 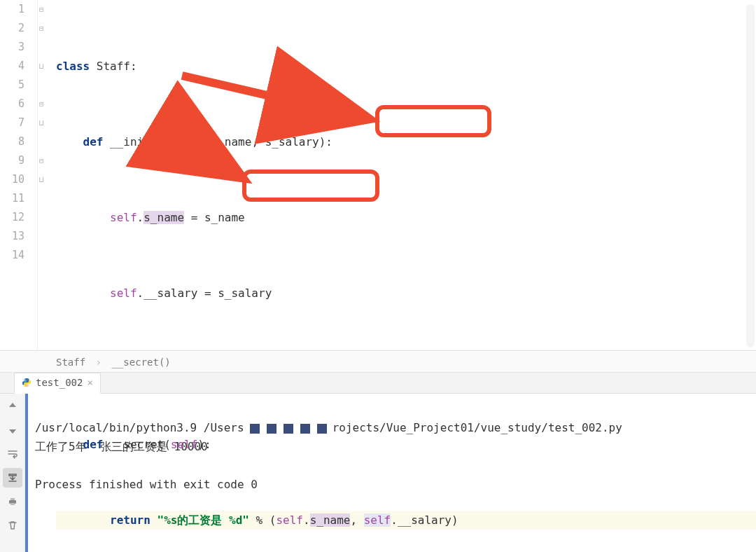 I want to click on line-number: 12, so click(x=13, y=217).